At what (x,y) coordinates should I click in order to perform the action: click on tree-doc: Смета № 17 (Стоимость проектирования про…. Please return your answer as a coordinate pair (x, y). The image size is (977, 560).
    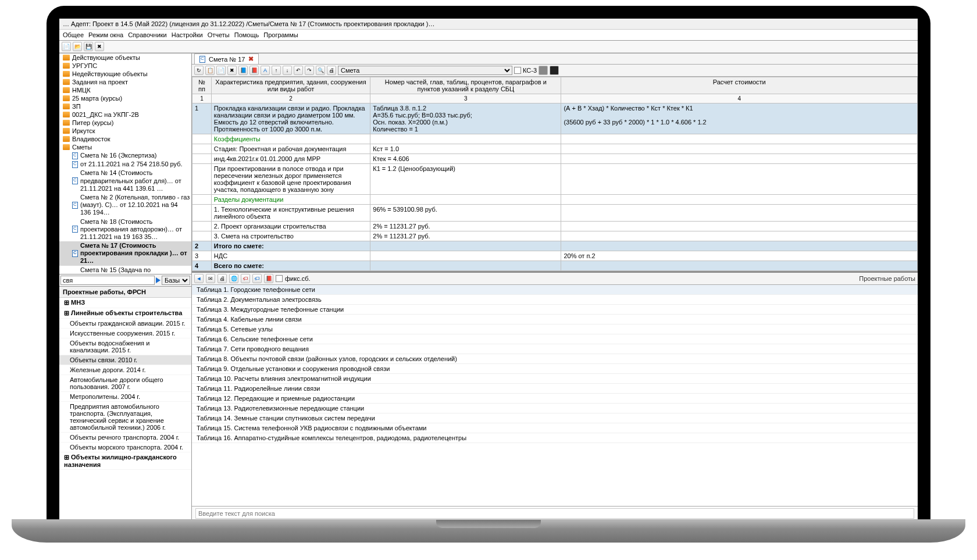
    Looking at the image, I should click on (126, 254).